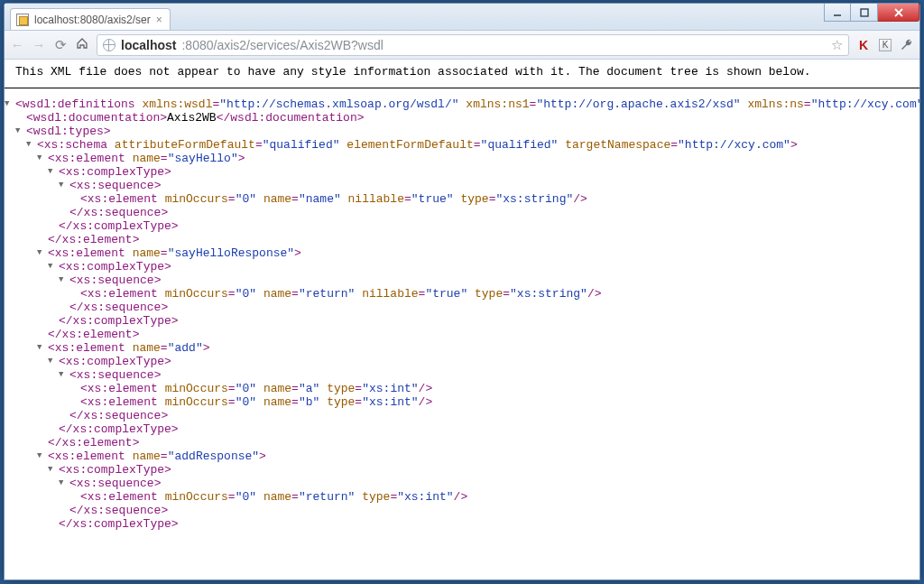  Describe the element at coordinates (864, 45) in the screenshot. I see `kaspersky-icon: K` at that location.